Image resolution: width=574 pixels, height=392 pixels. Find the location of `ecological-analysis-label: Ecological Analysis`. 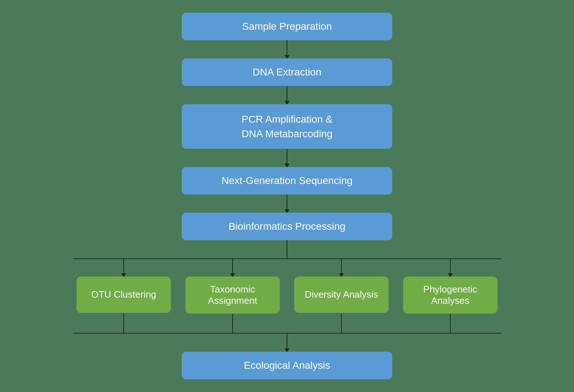

ecological-analysis-label: Ecological Analysis is located at coordinates (287, 366).